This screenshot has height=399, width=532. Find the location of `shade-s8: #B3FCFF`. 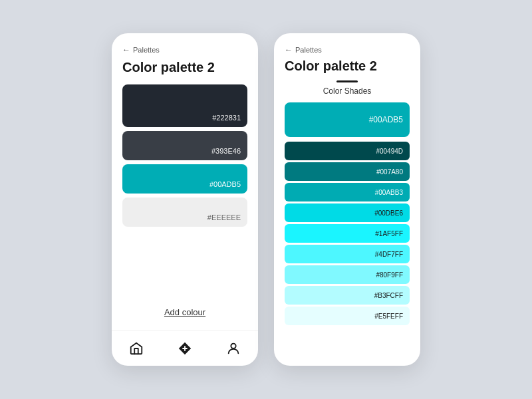

shade-s8: #B3FCFF is located at coordinates (347, 295).